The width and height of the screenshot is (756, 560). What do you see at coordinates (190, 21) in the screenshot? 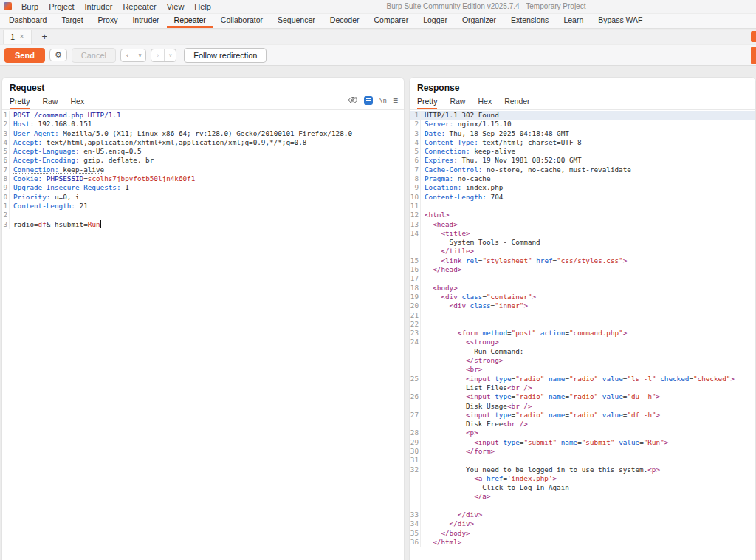
I see `tab-repeater: Repeater` at bounding box center [190, 21].